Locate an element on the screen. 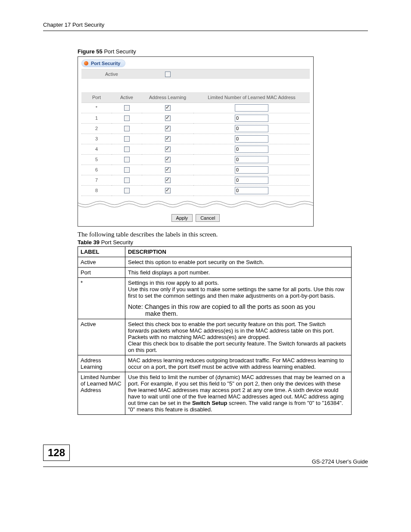  table-row: Port This field displays a port number. is located at coordinates (215, 272).